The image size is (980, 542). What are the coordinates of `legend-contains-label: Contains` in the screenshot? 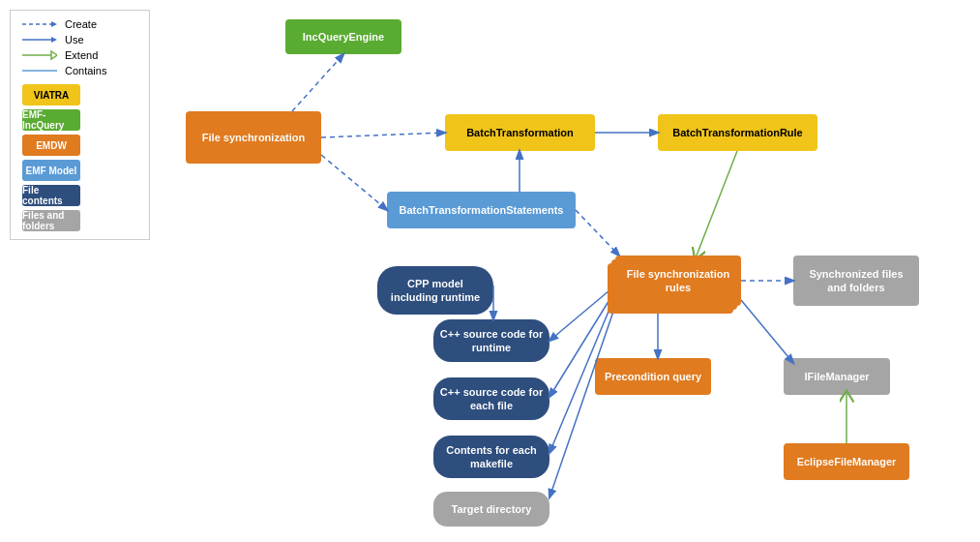 It's located at (85, 71).